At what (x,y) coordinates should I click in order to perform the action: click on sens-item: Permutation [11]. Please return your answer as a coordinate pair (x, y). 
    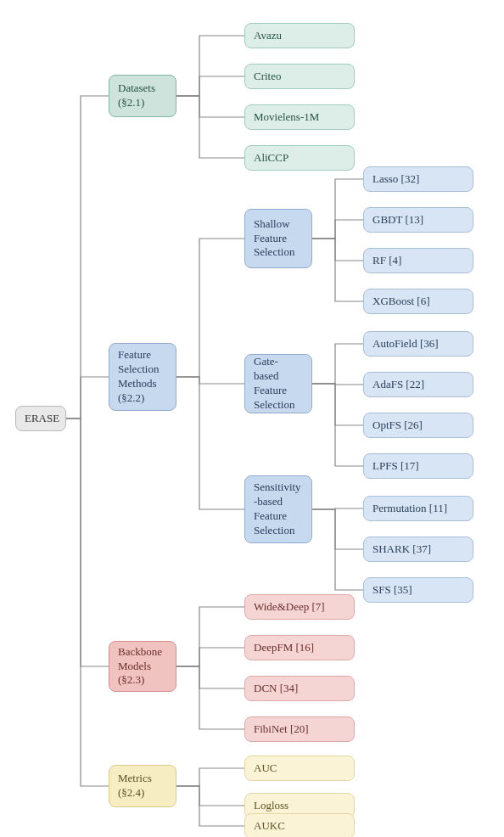
    Looking at the image, I should click on (418, 508).